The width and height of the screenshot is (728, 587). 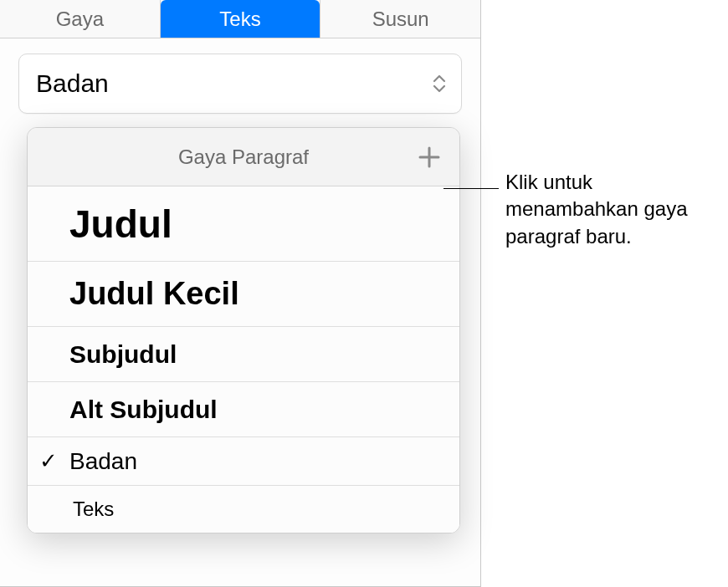 What do you see at coordinates (240, 84) in the screenshot?
I see `paragraph-style-dropdown: Badan` at bounding box center [240, 84].